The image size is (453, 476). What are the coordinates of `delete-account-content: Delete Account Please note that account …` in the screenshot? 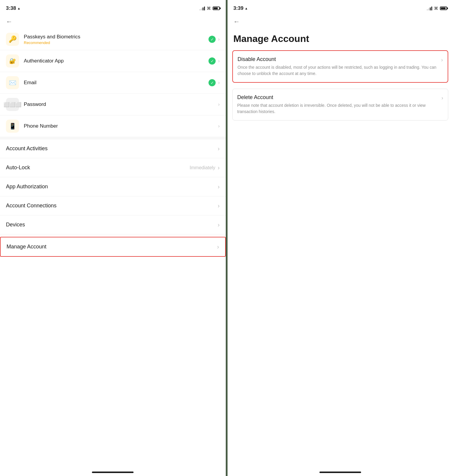 It's located at (338, 105).